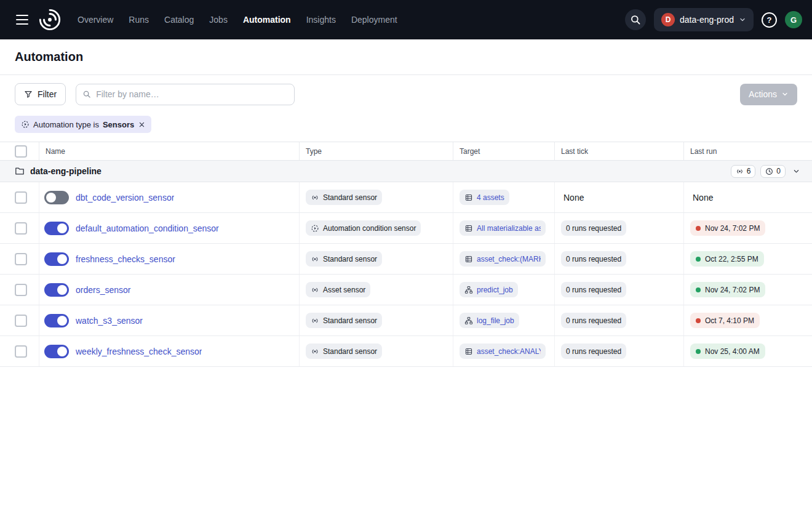  Describe the element at coordinates (485, 197) in the screenshot. I see `target-chip: 4 assets` at that location.